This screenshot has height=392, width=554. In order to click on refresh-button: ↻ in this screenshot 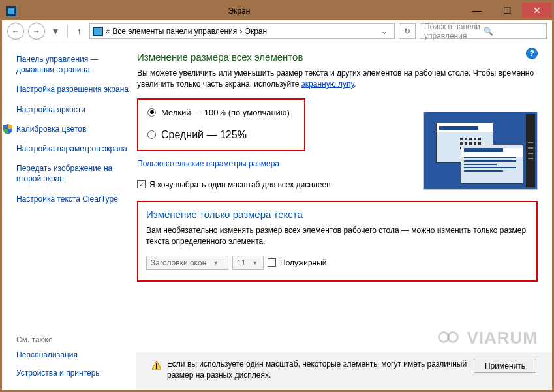, I will do `click(407, 31)`.